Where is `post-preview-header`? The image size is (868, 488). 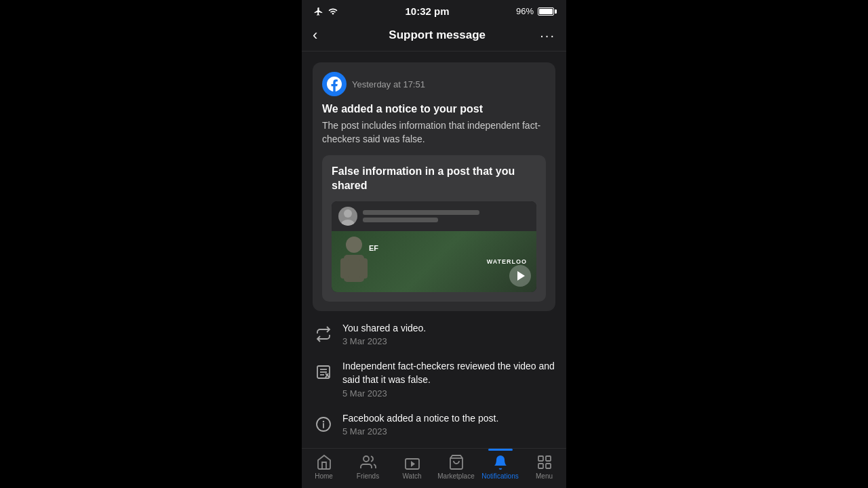
post-preview-header is located at coordinates (434, 216).